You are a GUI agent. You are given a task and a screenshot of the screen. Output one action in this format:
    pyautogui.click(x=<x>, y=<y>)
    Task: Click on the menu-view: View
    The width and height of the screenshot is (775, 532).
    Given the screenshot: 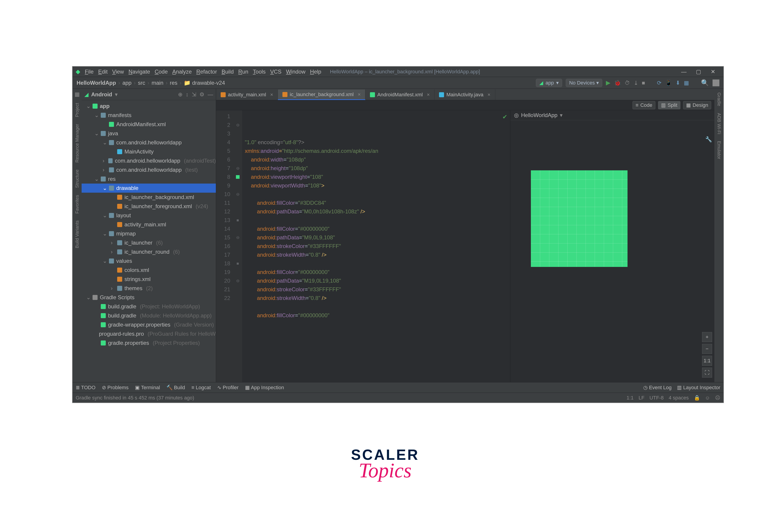 What is the action you would take?
    pyautogui.click(x=118, y=72)
    